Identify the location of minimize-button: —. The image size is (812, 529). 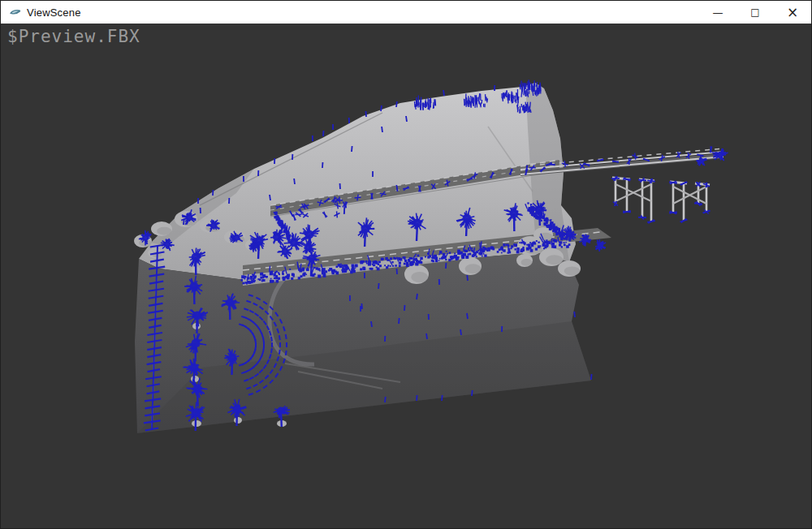
(718, 12).